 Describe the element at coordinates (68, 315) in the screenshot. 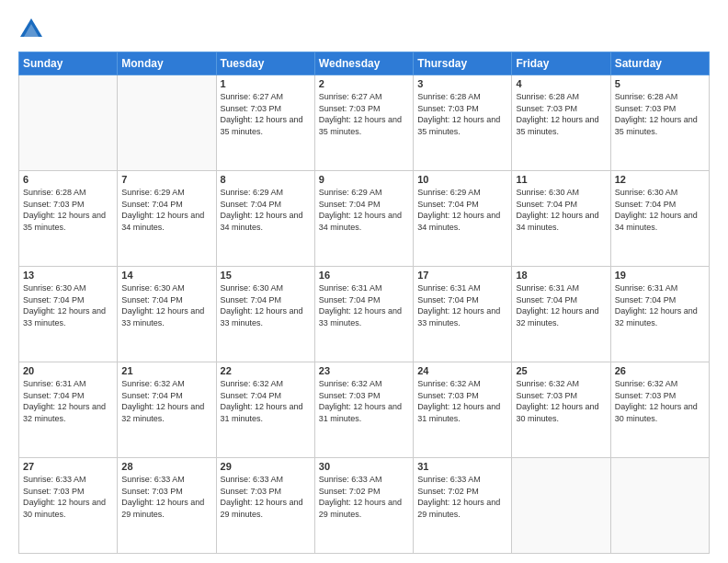

I see `calendar-cell: 13Sunrise: 6:30 AMSunset: 7:04 PMDayligh…` at that location.